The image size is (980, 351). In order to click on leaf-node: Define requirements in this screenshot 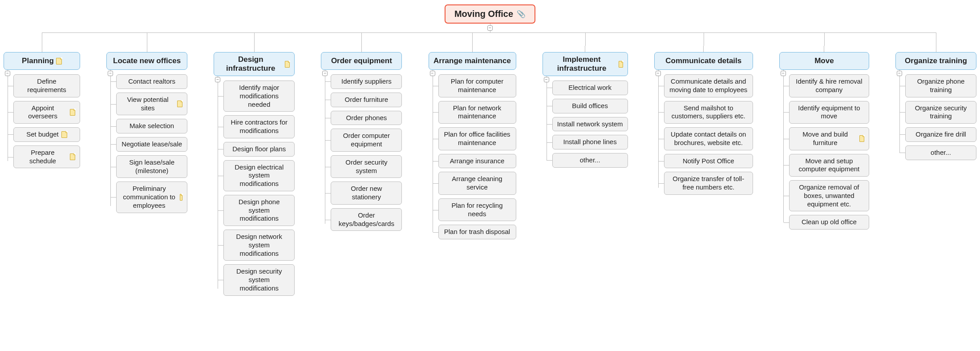, I will do `click(47, 86)`.